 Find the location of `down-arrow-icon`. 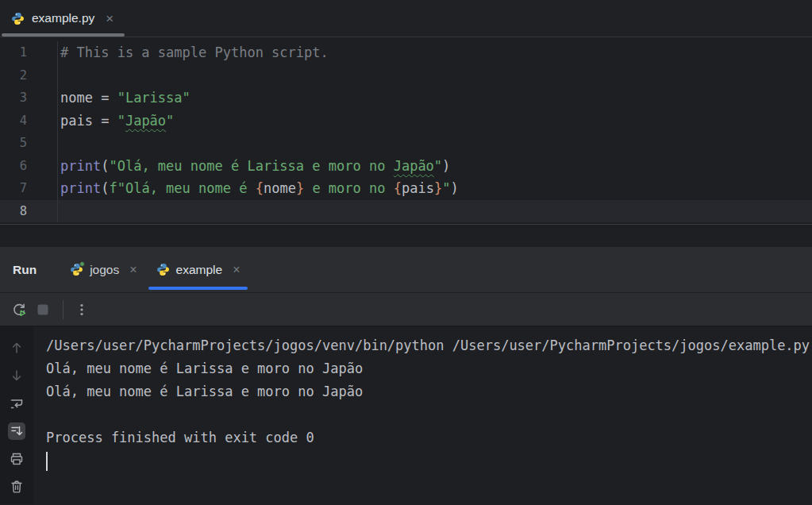

down-arrow-icon is located at coordinates (17, 376).